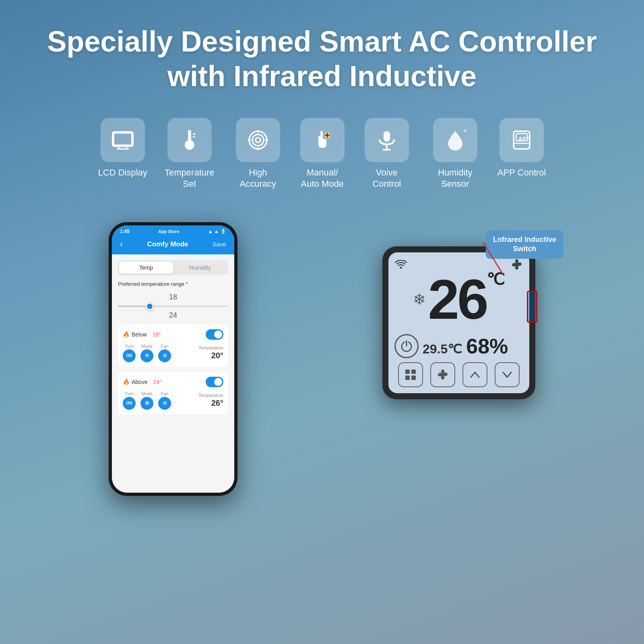 This screenshot has height=644, width=644. I want to click on carrier-display: App Store, so click(169, 231).